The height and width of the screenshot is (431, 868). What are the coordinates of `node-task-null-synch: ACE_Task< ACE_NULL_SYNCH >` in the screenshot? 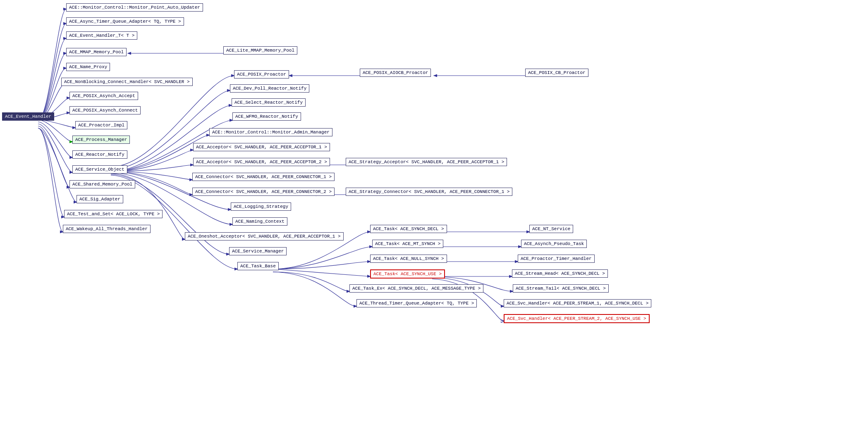 It's located at (409, 259).